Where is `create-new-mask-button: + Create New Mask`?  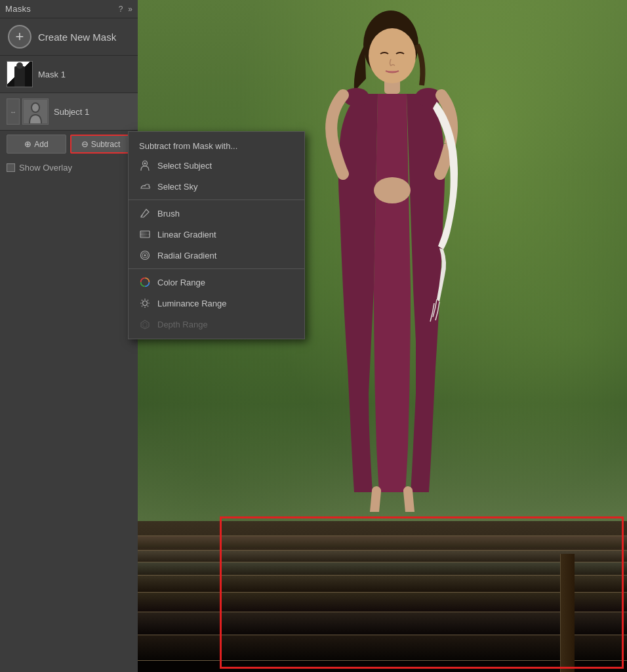 create-new-mask-button: + Create New Mask is located at coordinates (69, 37).